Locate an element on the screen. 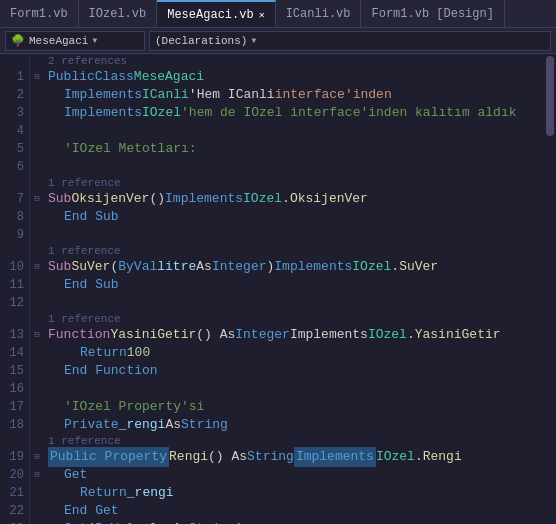  code-line-7: Sub OksijenVer () Implements IOzel . Oks… is located at coordinates (296, 199).